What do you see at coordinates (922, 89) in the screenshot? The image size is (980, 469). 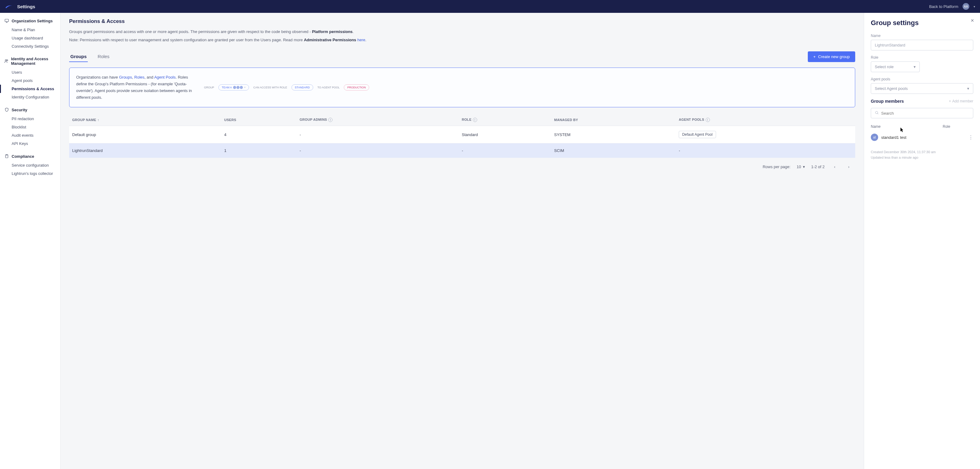 I see `agent-pools-select: Select Agent pools ▾` at bounding box center [922, 89].